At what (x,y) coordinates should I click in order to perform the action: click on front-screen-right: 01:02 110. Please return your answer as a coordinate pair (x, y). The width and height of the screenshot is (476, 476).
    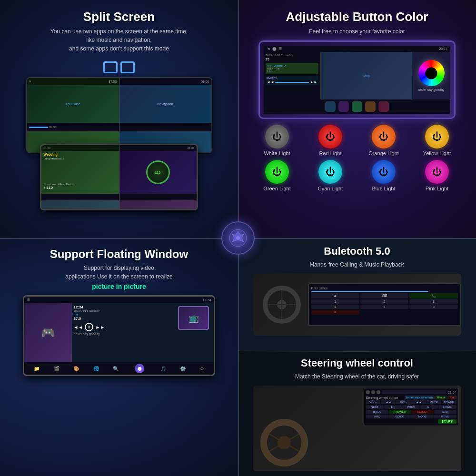
    Looking at the image, I should click on (158, 177).